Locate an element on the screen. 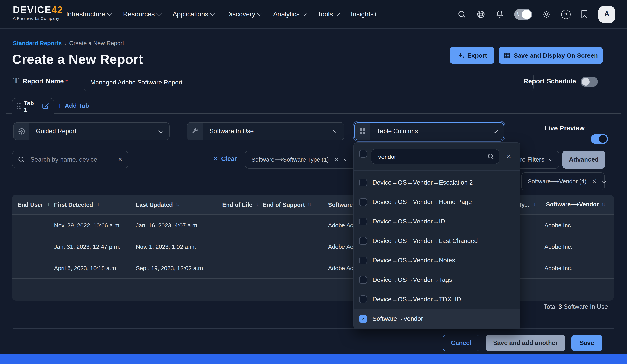 This screenshot has height=364, width=627. column-header-software-vendor: Software⟶Vendor↑↓ is located at coordinates (575, 205).